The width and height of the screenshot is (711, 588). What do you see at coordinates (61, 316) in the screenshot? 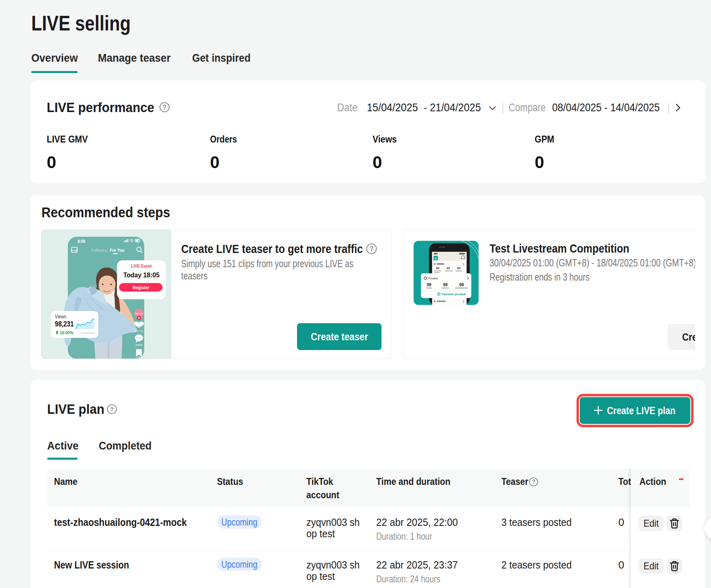
I see `svg-text: Views` at bounding box center [61, 316].